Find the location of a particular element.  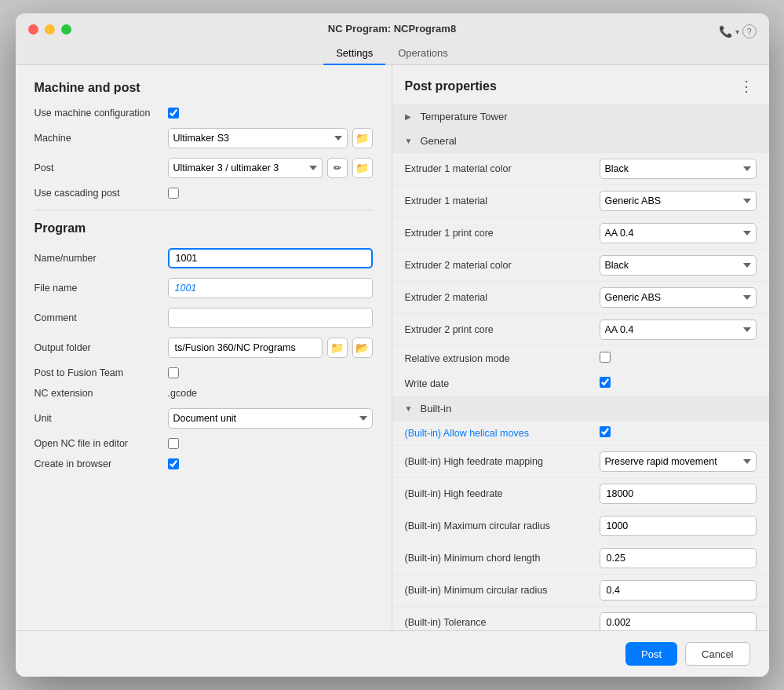

output-folder-label: Output folder is located at coordinates (101, 348).